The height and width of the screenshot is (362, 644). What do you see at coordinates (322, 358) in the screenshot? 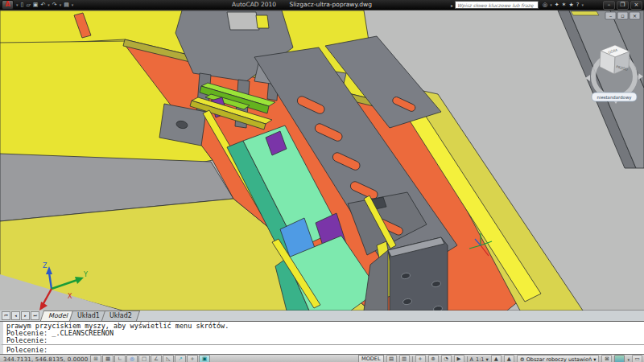
I see `status-bar: 344.7131, 546.8135, 0.0000 ⊞ ▦ ∟ ◎ □ ∠ ◺…` at bounding box center [322, 358].